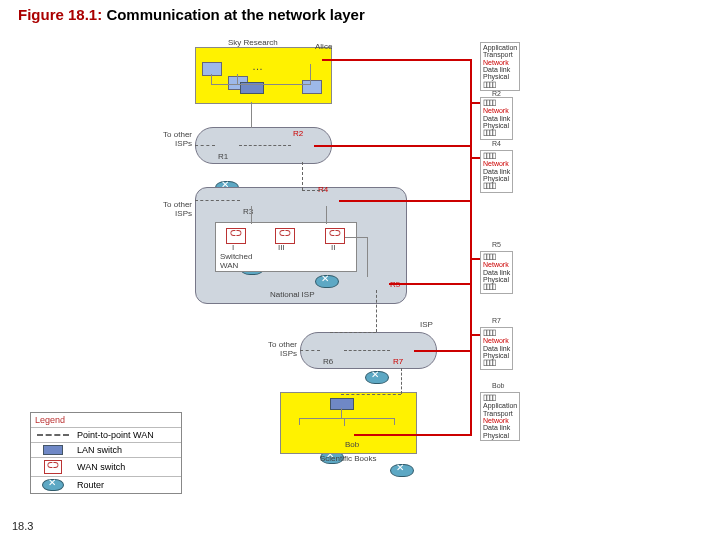  Describe the element at coordinates (106, 466) in the screenshot. I see `legend-row-wan: WAN switch` at that location.